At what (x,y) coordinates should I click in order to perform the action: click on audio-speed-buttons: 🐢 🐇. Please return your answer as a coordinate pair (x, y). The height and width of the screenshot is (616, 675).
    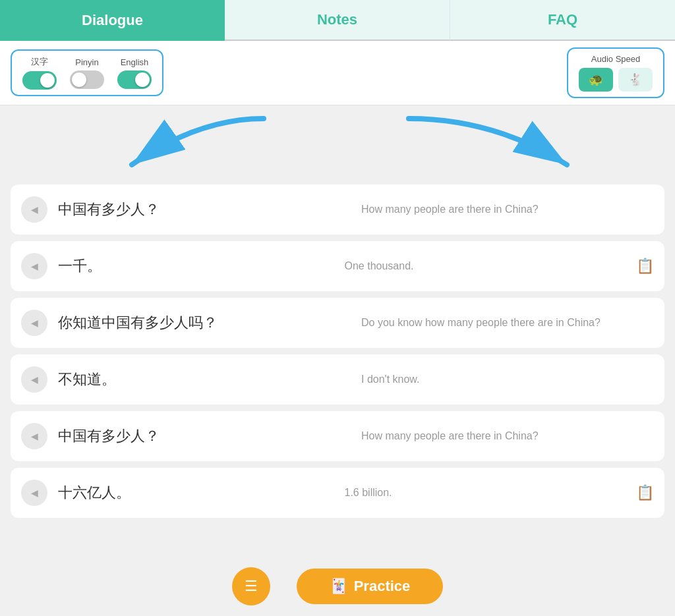
    Looking at the image, I should click on (616, 80).